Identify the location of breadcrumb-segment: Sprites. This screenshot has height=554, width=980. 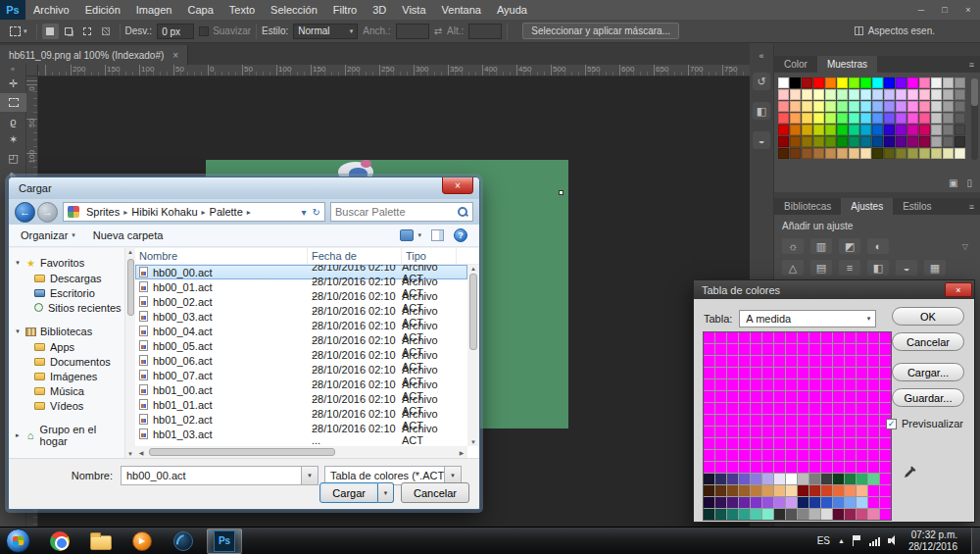
(103, 212).